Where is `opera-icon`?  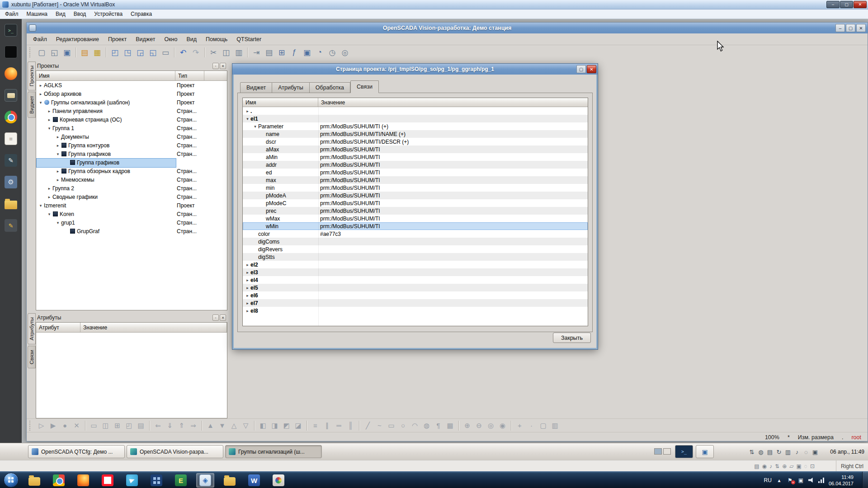 opera-icon is located at coordinates (108, 480).